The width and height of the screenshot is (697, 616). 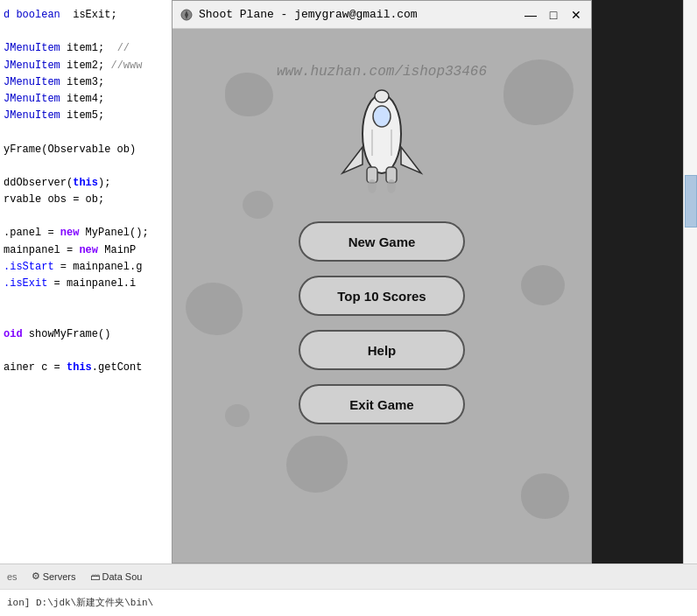 I want to click on app-icon, so click(x=187, y=15).